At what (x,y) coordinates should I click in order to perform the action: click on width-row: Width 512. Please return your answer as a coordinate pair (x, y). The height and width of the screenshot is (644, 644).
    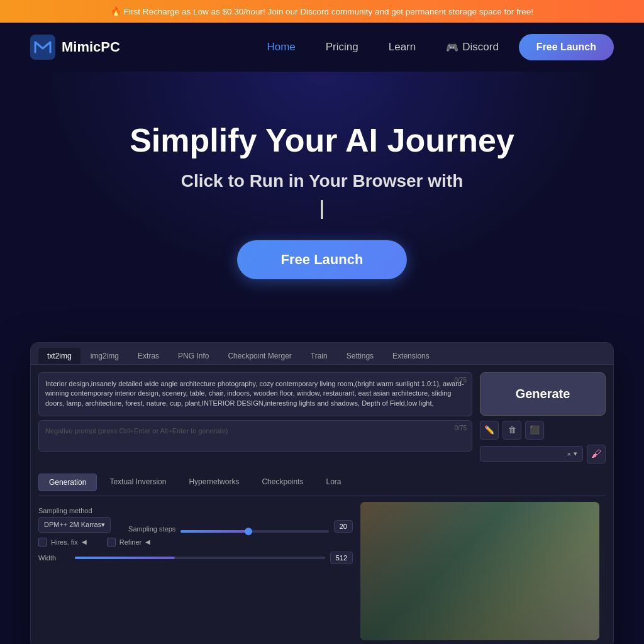
    Looking at the image, I should click on (196, 558).